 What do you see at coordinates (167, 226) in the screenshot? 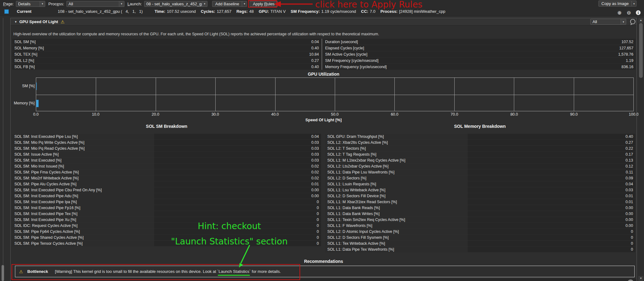
I see `table-row: SOL IDC: Request Cycles Active [%]0` at bounding box center [167, 226].